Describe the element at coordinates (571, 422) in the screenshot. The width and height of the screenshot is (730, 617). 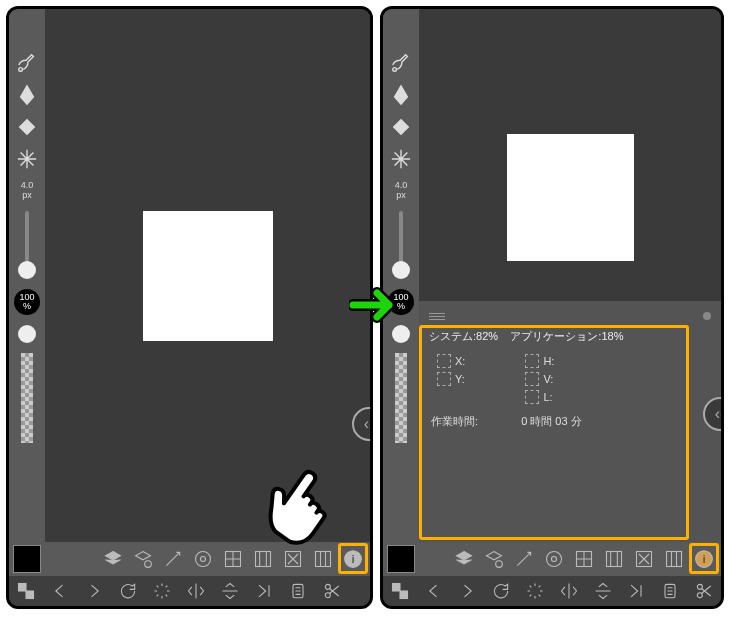
I see `work-time-row: 作業時間: 0 時間 03 分` at that location.